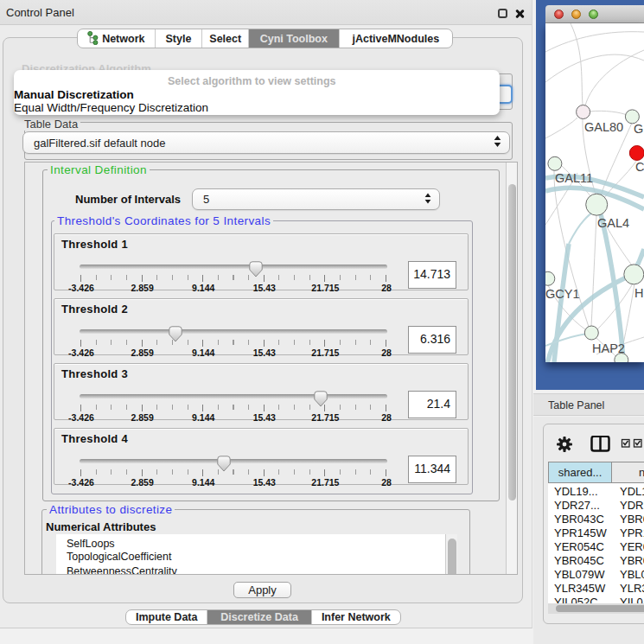 This screenshot has width=644, height=644. I want to click on svg-text: GAL4, so click(614, 223).